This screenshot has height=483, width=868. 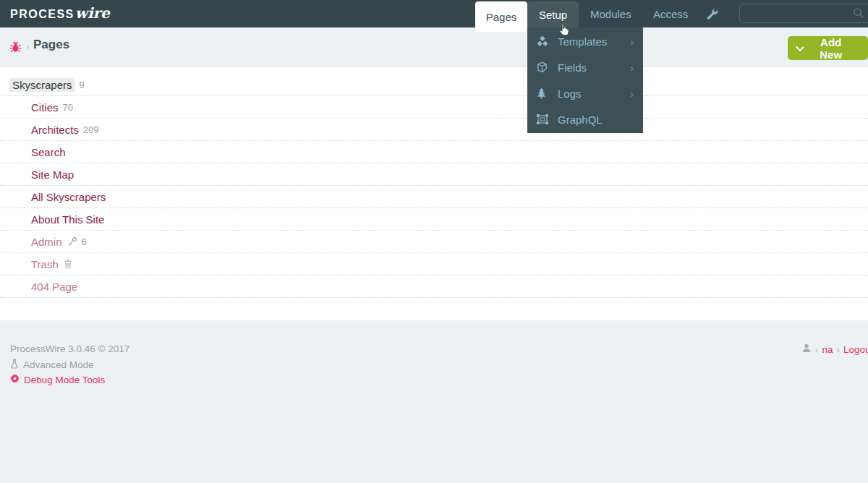 What do you see at coordinates (585, 67) in the screenshot?
I see `menu-item-fields: Fields ›` at bounding box center [585, 67].